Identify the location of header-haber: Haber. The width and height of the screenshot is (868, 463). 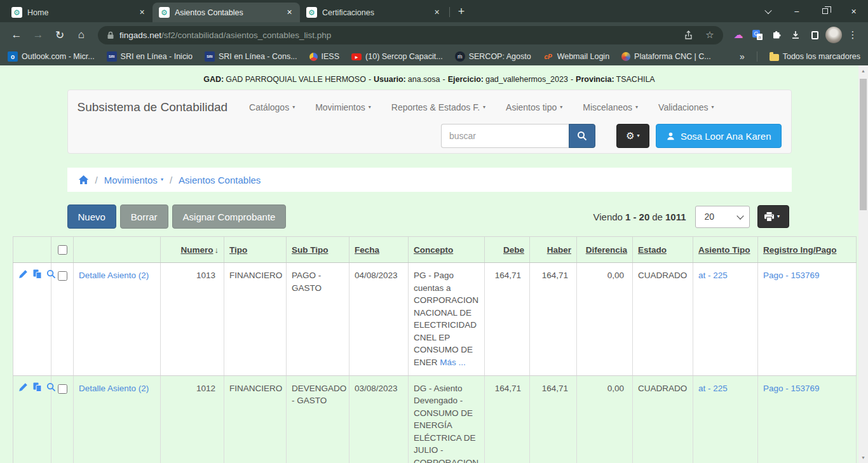
(553, 250).